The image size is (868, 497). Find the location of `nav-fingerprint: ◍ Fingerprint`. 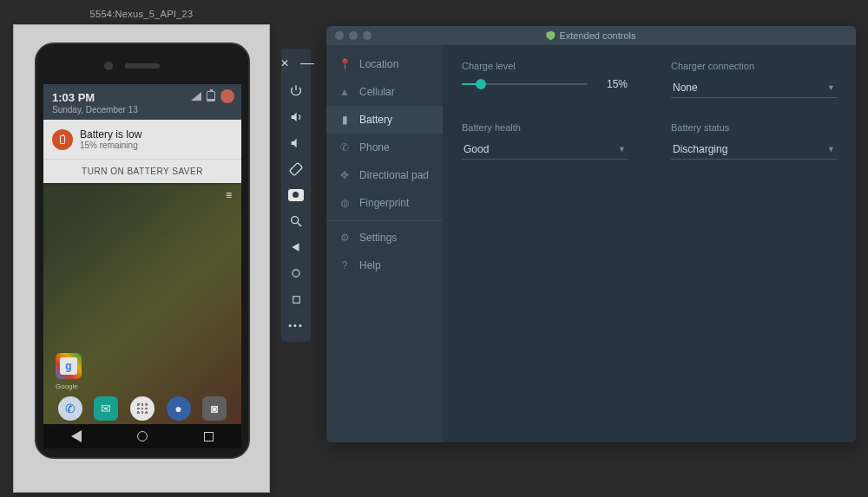

nav-fingerprint: ◍ Fingerprint is located at coordinates (385, 203).